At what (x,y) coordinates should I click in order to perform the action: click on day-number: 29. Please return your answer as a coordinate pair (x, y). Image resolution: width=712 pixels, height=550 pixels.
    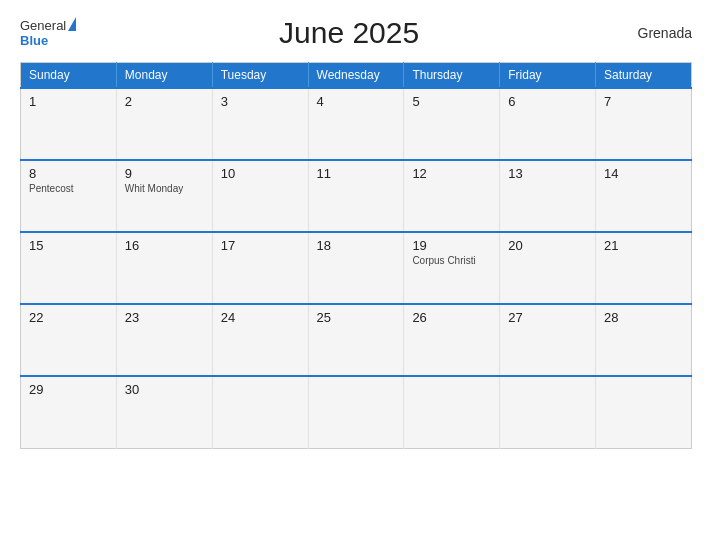
    Looking at the image, I should click on (68, 390).